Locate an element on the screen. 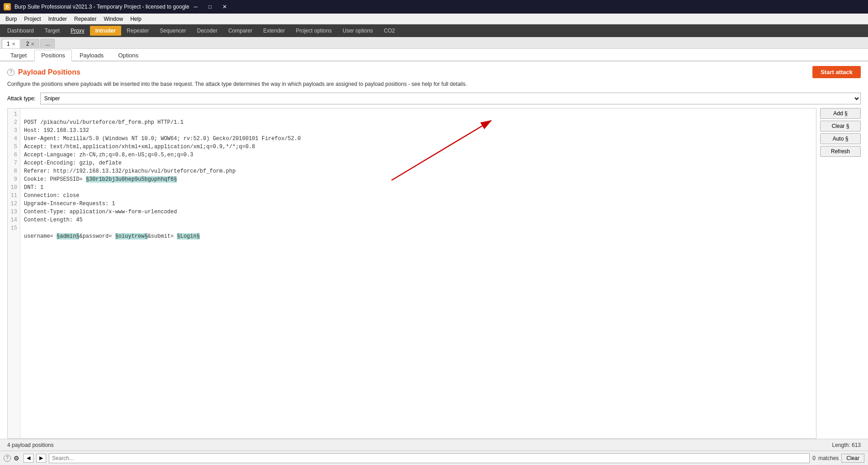  line-8: Cookie: PHPSESSID= §30r1b2bj3u0hep9u5bgu… is located at coordinates (100, 179).